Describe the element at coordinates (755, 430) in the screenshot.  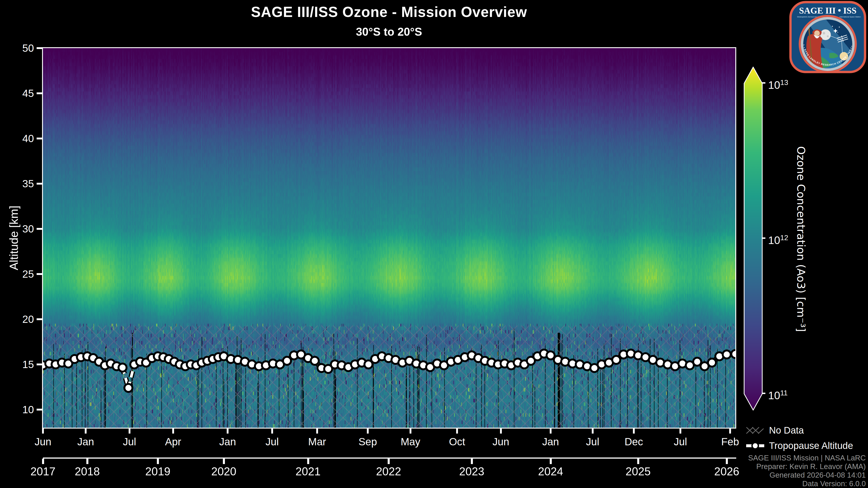
I see `no-data-hatch-icon` at that location.